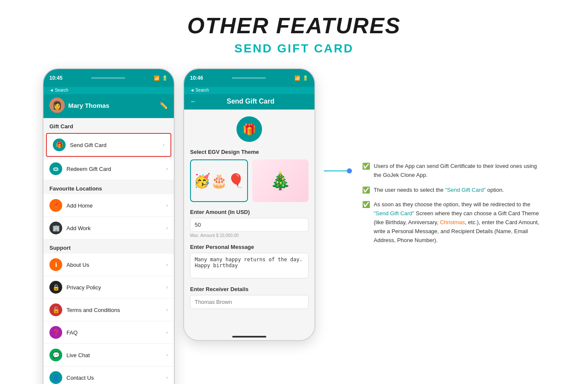  What do you see at coordinates (56, 355) in the screenshot?
I see `live-chat-icon: 💬` at bounding box center [56, 355].